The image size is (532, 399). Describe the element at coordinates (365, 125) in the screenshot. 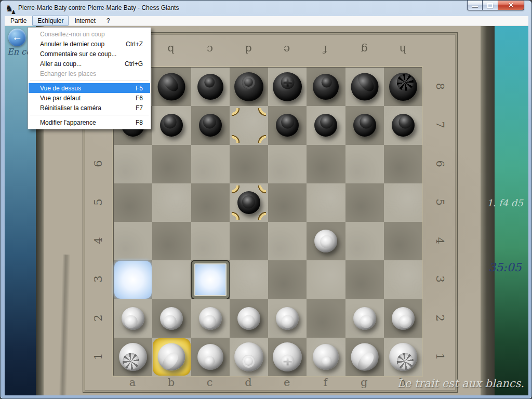

I see `square-g7` at that location.